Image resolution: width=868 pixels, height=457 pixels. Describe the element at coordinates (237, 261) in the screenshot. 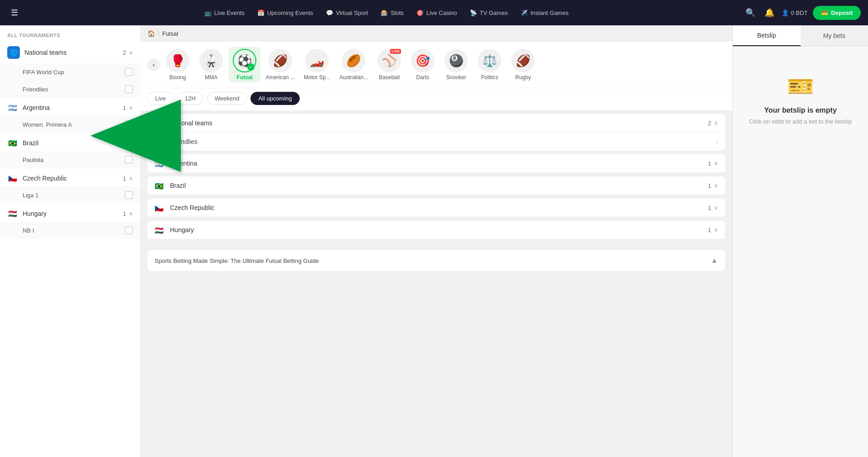

I see `bottom-guide-text: Sports Betting Made Simple: The Ultimate…` at that location.